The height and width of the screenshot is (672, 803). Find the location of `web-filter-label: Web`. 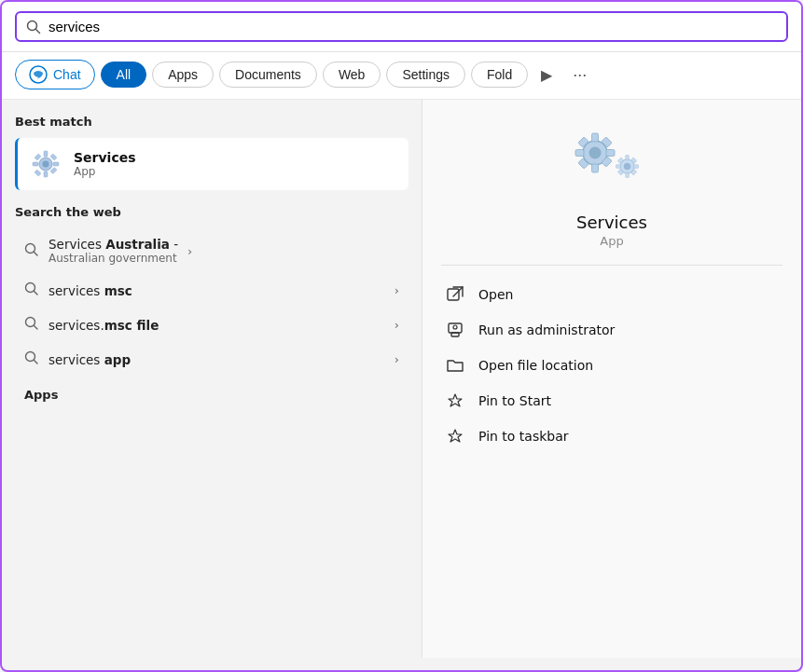

web-filter-label: Web is located at coordinates (353, 75).